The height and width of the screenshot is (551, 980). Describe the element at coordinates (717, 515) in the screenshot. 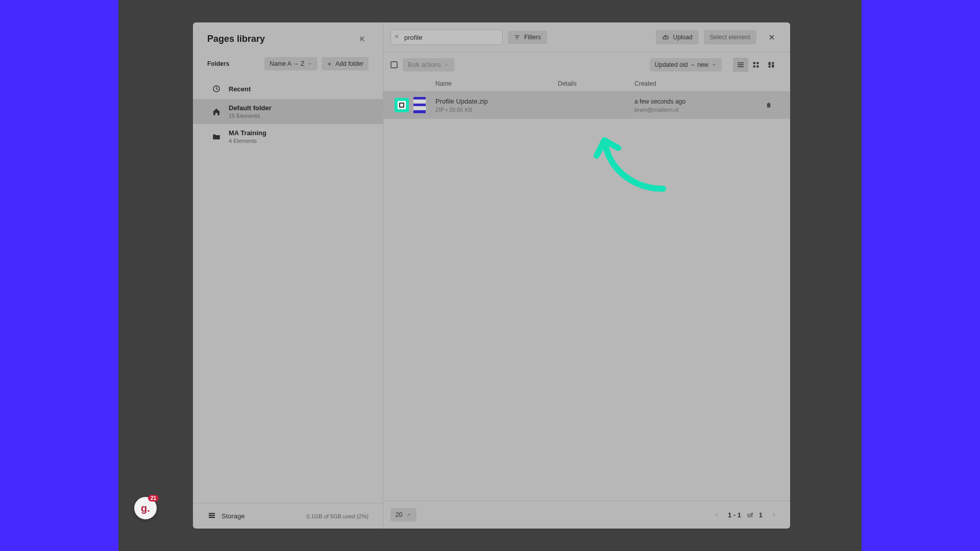

I see `chevron-left-icon` at that location.